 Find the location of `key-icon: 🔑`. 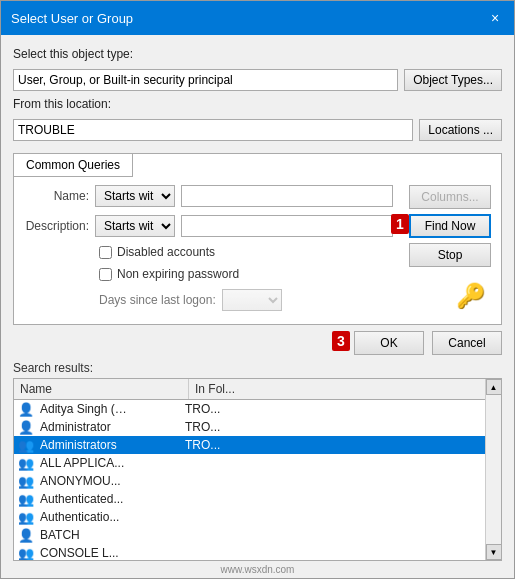

key-icon: 🔑 is located at coordinates (471, 296).